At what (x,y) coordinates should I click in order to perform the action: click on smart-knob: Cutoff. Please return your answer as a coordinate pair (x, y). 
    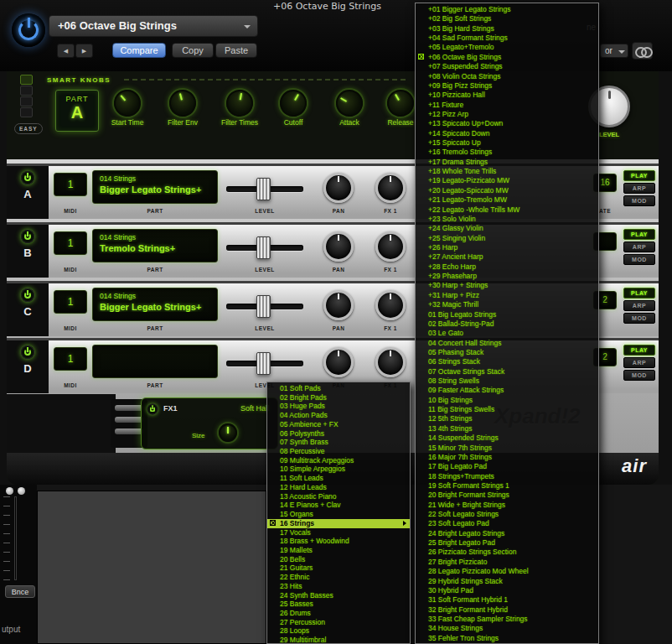
    Looking at the image, I should click on (293, 108).